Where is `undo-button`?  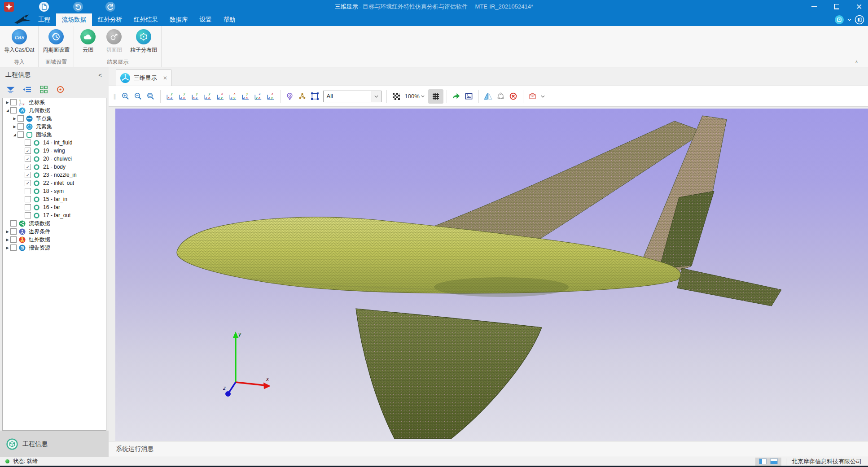 undo-button is located at coordinates (78, 7).